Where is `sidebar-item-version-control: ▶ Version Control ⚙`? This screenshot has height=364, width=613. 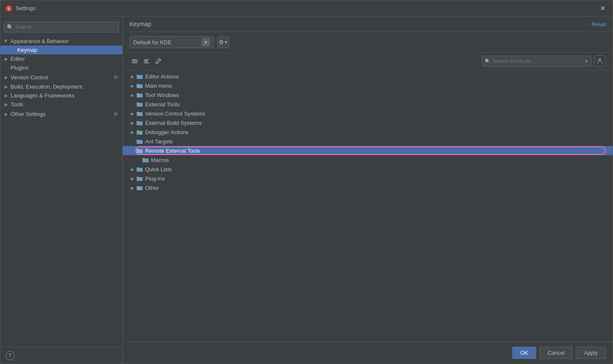 sidebar-item-version-control: ▶ Version Control ⚙ is located at coordinates (62, 77).